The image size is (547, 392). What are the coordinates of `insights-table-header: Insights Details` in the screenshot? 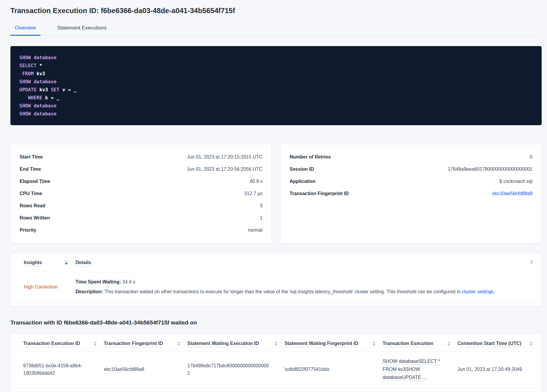 It's located at (276, 263).